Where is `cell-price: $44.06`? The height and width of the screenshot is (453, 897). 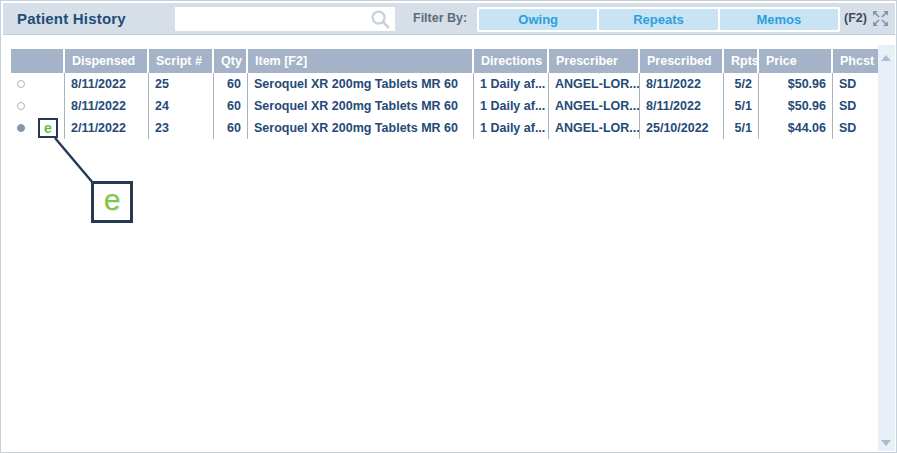 cell-price: $44.06 is located at coordinates (796, 128).